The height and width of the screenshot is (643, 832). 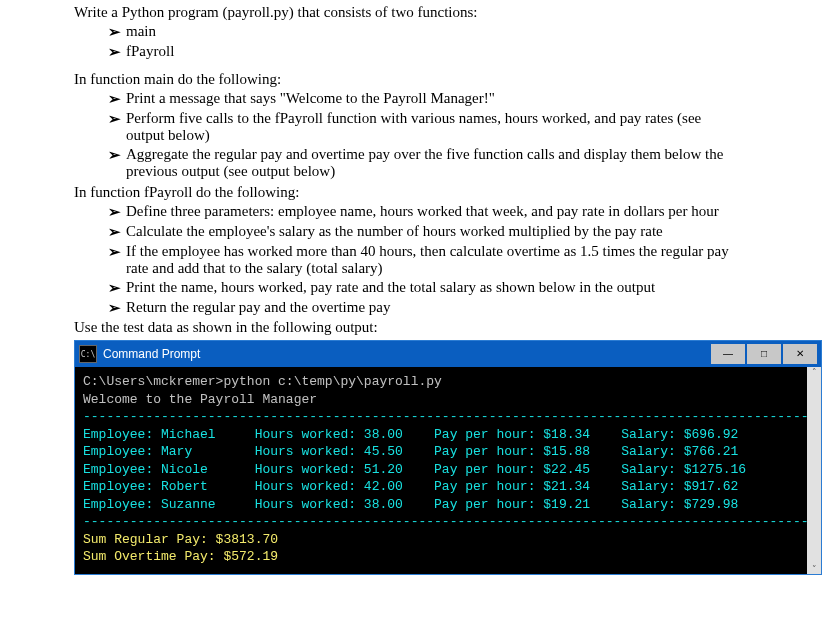 I want to click on window-titlebar: C:\ Command Prompt — □ ✕, so click(x=448, y=354).